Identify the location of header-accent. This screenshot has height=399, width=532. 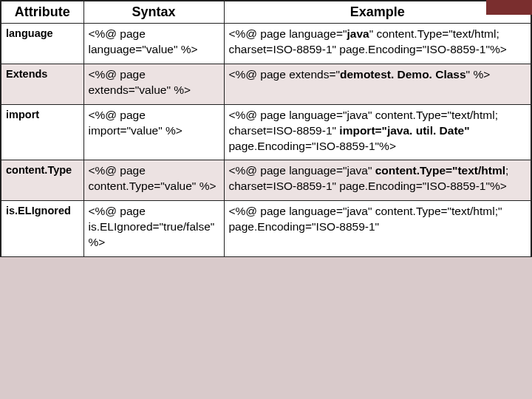
(509, 7).